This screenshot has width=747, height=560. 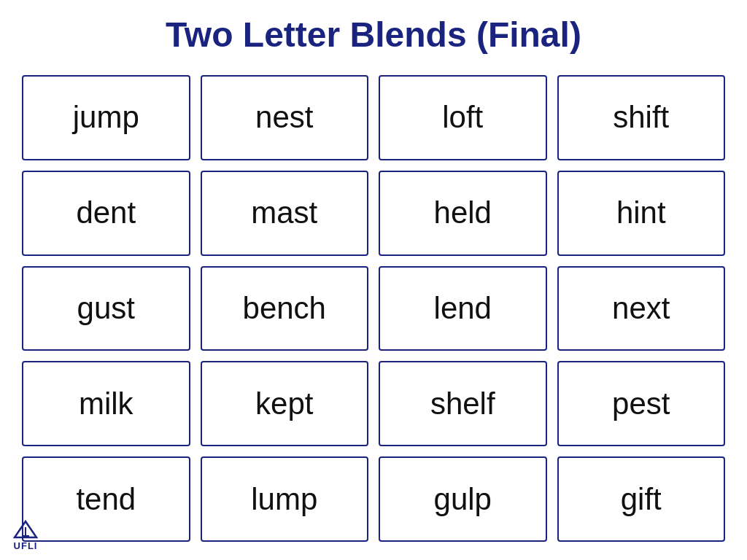 I want to click on logo: UFLI, so click(x=26, y=535).